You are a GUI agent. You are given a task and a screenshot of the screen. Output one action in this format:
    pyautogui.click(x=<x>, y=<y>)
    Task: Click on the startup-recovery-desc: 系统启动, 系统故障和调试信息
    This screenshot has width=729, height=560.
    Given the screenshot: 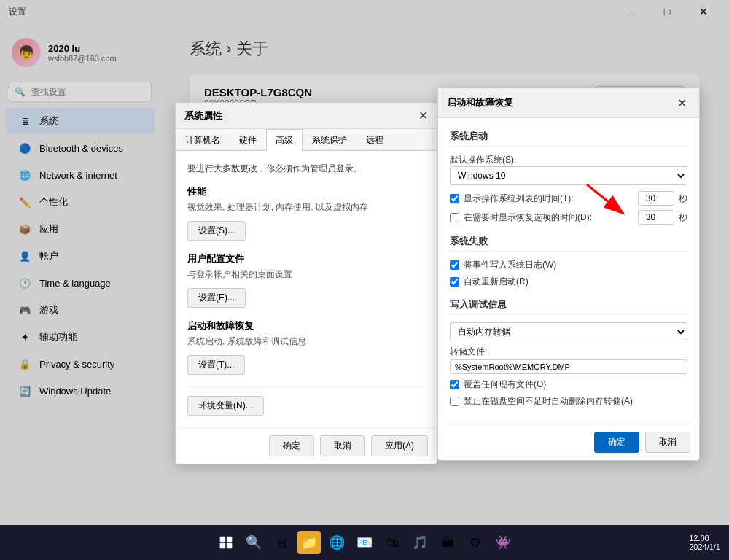 What is the action you would take?
    pyautogui.click(x=306, y=341)
    